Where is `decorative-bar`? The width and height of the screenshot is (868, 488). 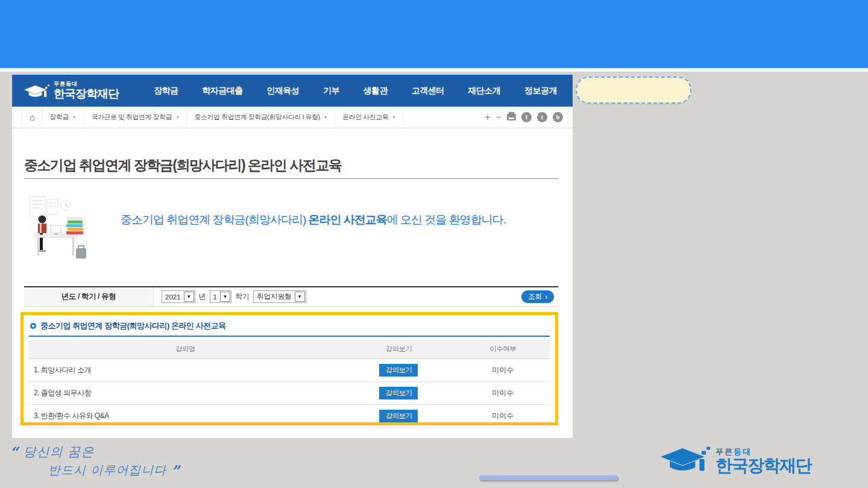 decorative-bar is located at coordinates (549, 478).